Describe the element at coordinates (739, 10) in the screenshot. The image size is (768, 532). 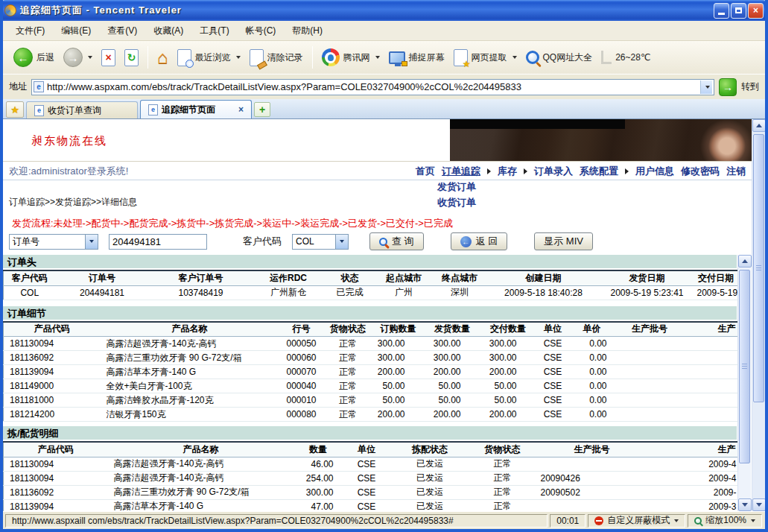
I see `maximize-button` at that location.